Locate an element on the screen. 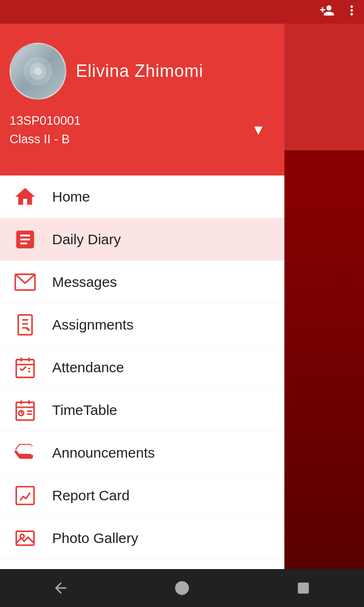 The width and height of the screenshot is (364, 607). home-label: Home is located at coordinates (71, 197).